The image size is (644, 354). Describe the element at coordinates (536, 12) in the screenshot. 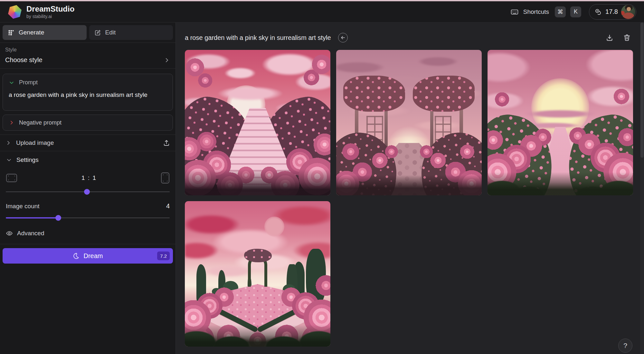

I see `shortcuts-label: Shortcuts` at that location.